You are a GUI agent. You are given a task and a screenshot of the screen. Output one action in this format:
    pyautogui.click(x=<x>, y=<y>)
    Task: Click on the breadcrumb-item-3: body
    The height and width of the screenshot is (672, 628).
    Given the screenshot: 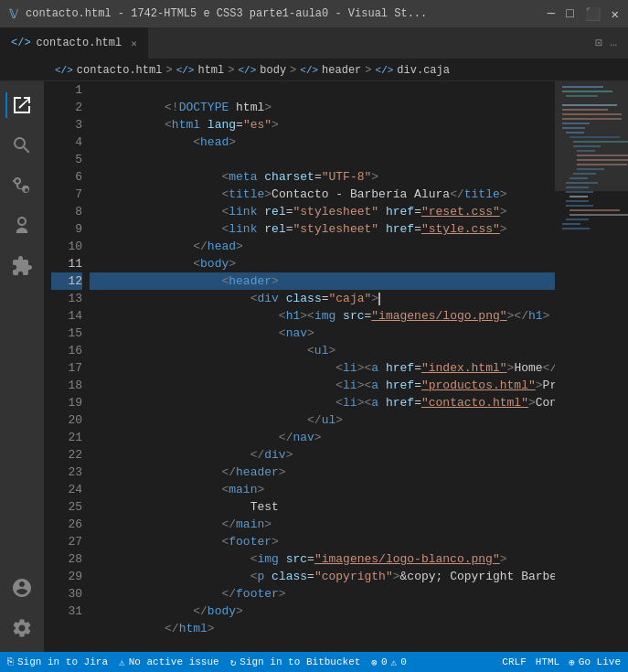 What is the action you would take?
    pyautogui.click(x=272, y=70)
    